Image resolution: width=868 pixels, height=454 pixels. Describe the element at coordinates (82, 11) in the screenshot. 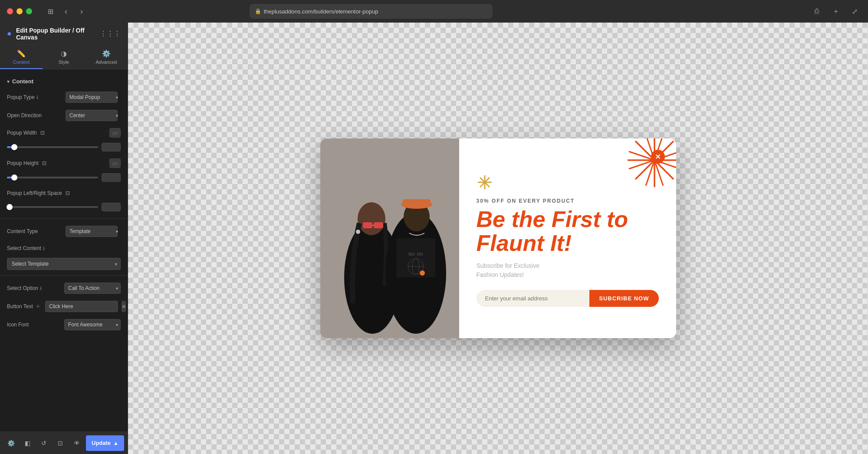

I see `forward-button: ›` at that location.